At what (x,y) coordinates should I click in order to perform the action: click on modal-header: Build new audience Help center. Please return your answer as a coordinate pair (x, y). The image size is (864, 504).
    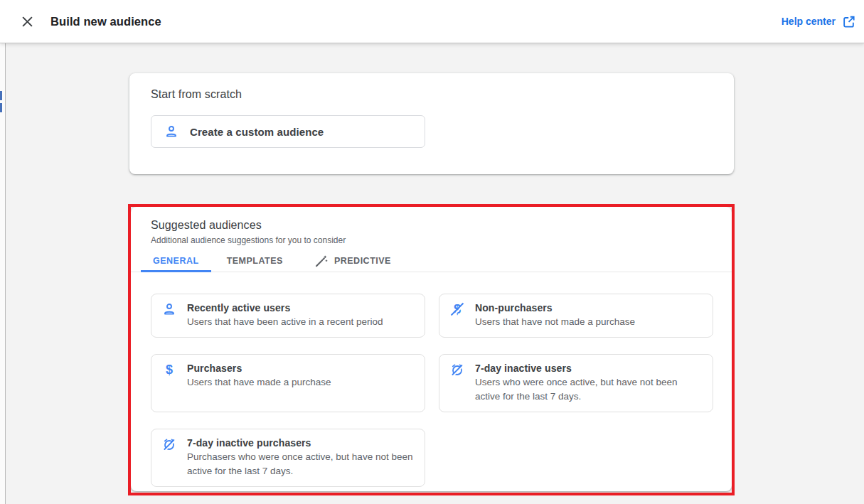
    Looking at the image, I should click on (432, 21).